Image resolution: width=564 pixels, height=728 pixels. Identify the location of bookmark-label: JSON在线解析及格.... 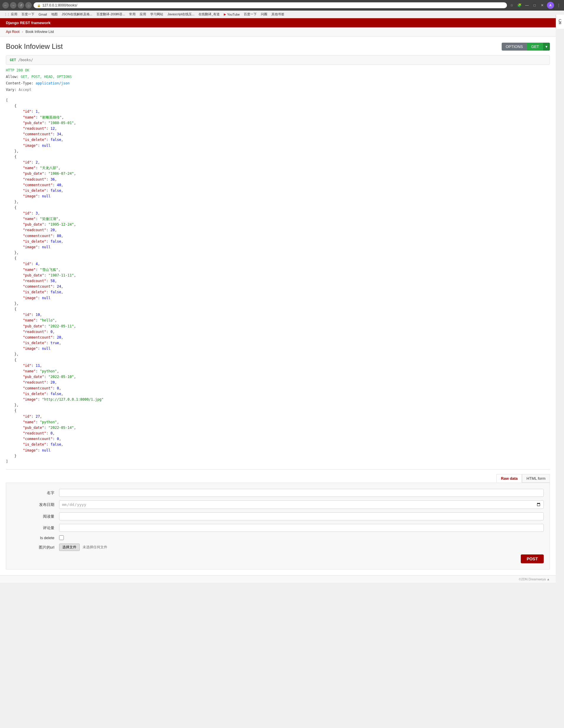
(77, 14).